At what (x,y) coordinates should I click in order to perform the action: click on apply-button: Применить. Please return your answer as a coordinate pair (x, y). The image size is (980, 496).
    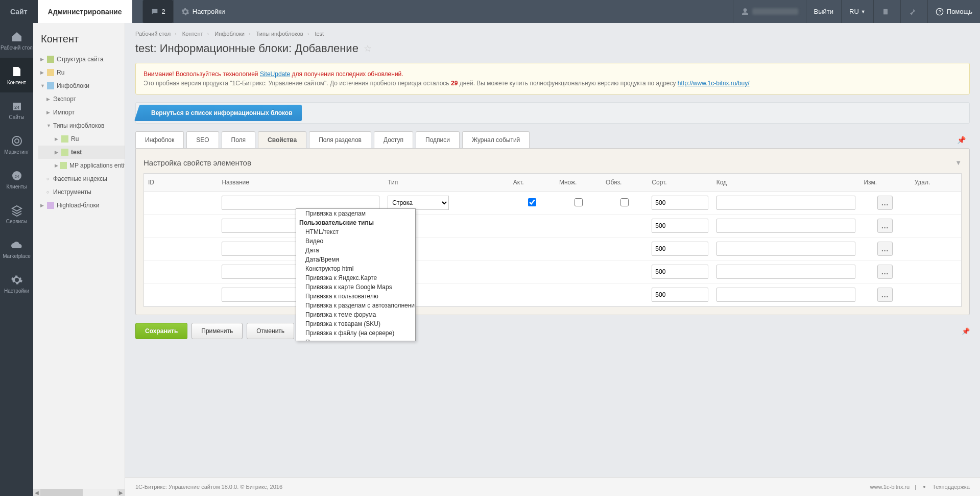
    Looking at the image, I should click on (217, 331).